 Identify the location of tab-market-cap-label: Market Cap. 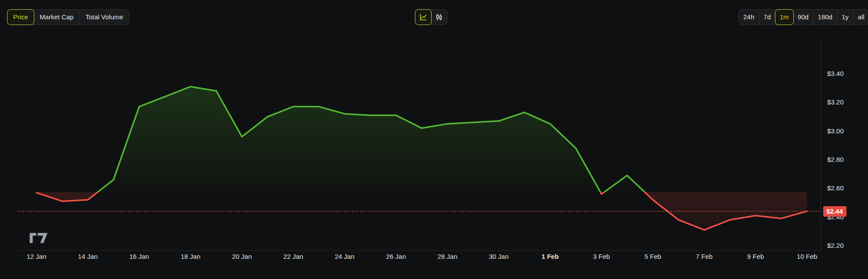
(57, 17).